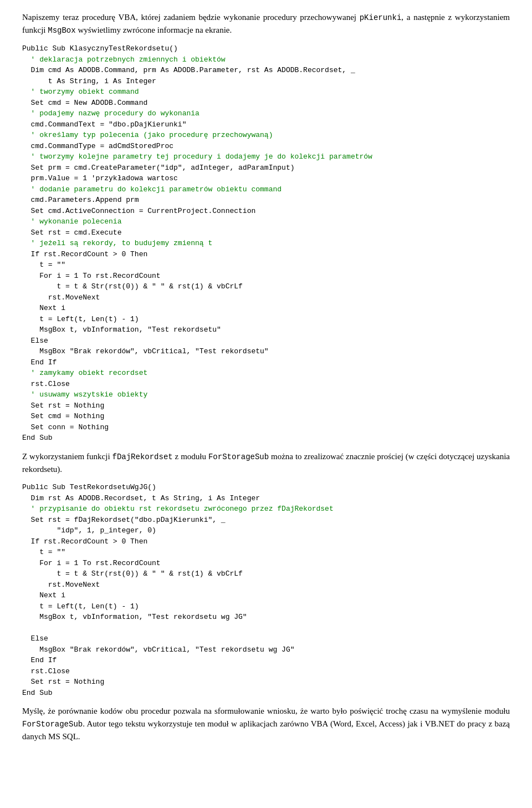  Describe the element at coordinates (266, 463) in the screenshot. I see `middle-paragraph: Z wykorzystaniem funkcji fDajRekordset z…` at that location.